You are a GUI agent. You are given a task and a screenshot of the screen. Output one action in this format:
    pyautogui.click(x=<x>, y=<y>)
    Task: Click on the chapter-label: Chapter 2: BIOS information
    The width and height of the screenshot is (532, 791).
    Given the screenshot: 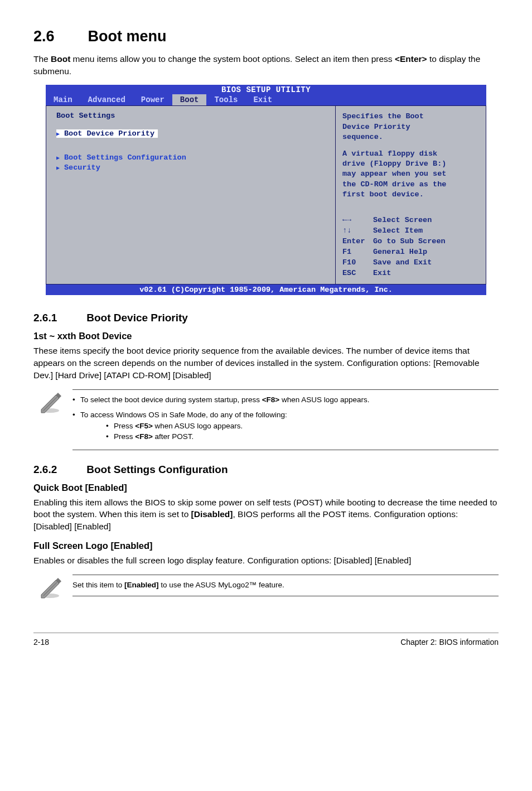 What is the action you would take?
    pyautogui.click(x=449, y=642)
    